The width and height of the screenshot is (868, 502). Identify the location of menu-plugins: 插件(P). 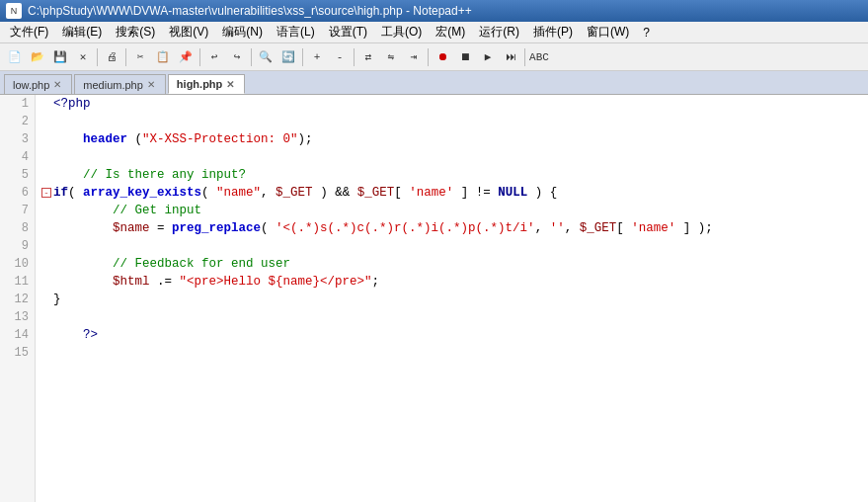
(553, 32).